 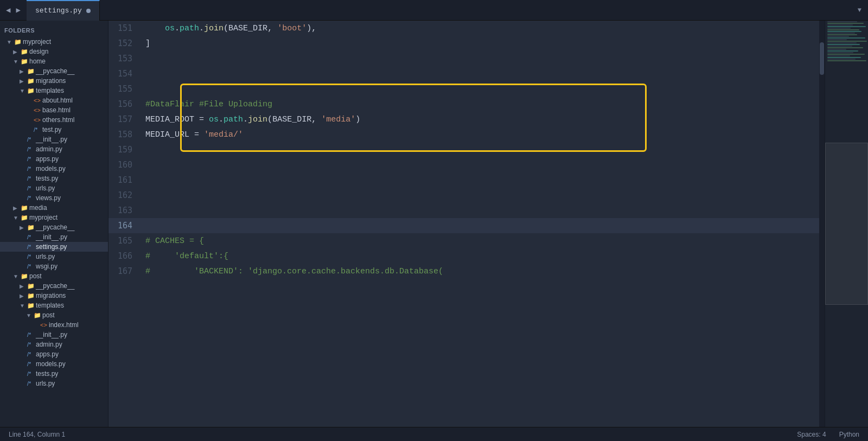 What do you see at coordinates (54, 257) in the screenshot?
I see `sidebar-item-urls-py2: ▶ /* urls.py` at bounding box center [54, 257].